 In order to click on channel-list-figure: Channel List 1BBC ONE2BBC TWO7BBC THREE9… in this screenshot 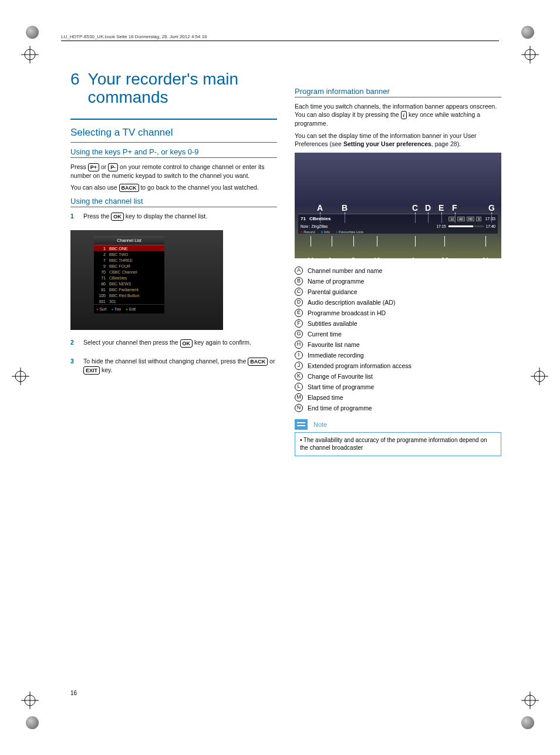, I will do `click(147, 280)`.